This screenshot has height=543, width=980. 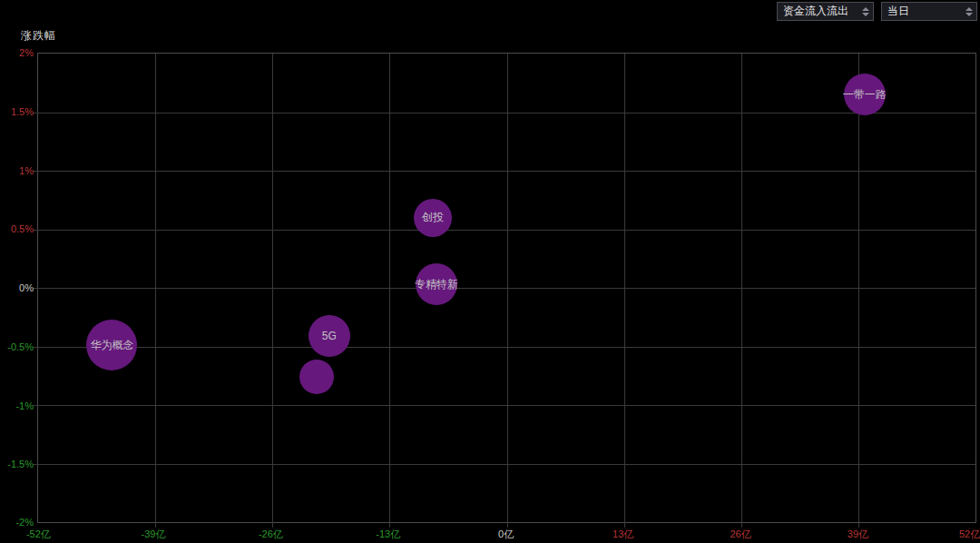 What do you see at coordinates (16, 112) in the screenshot?
I see `y-tick-label: 1.5%` at bounding box center [16, 112].